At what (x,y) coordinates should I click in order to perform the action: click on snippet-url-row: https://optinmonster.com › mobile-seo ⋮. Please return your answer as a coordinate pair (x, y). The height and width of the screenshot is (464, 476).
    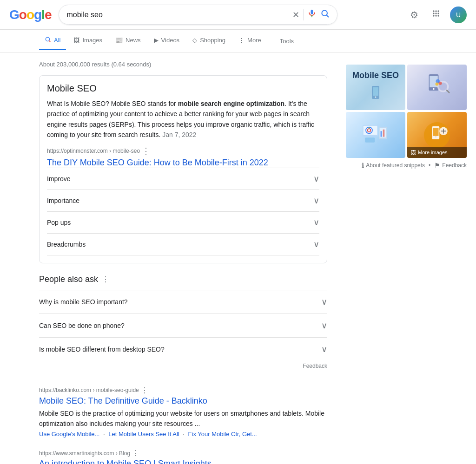
    Looking at the image, I should click on (183, 151).